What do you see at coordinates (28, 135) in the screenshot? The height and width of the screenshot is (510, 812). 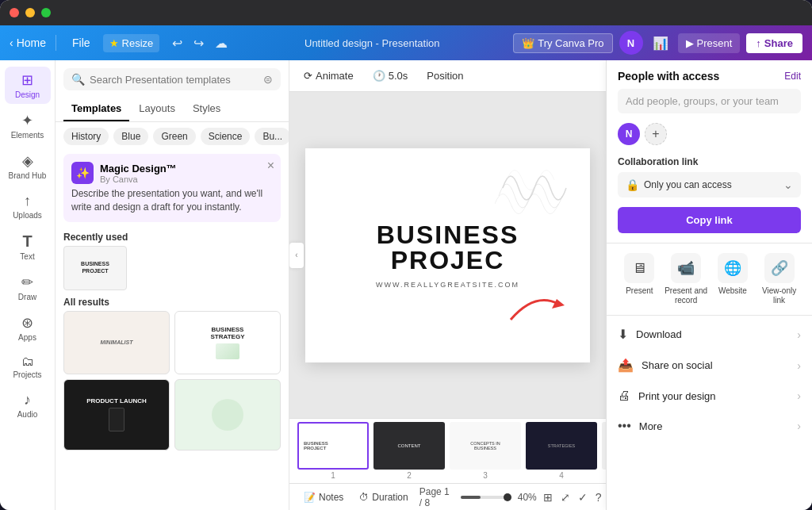 I see `sidebar-elements-label: Elements` at bounding box center [28, 135].